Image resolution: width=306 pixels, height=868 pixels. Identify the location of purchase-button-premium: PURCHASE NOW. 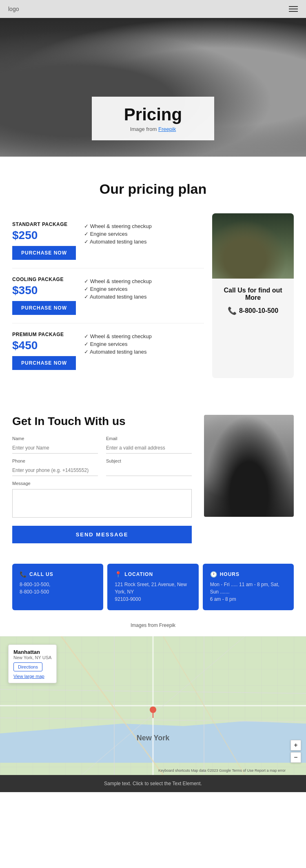
(44, 363).